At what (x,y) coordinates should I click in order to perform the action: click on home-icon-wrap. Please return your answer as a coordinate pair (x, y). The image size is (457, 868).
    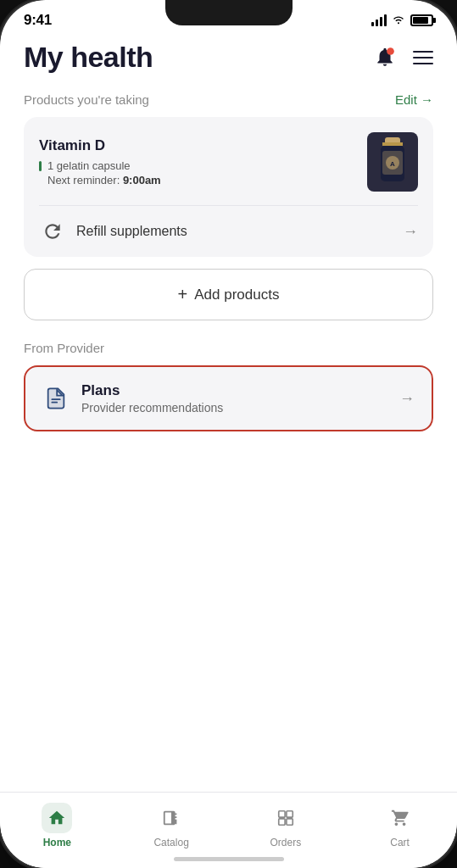
    Looking at the image, I should click on (57, 818).